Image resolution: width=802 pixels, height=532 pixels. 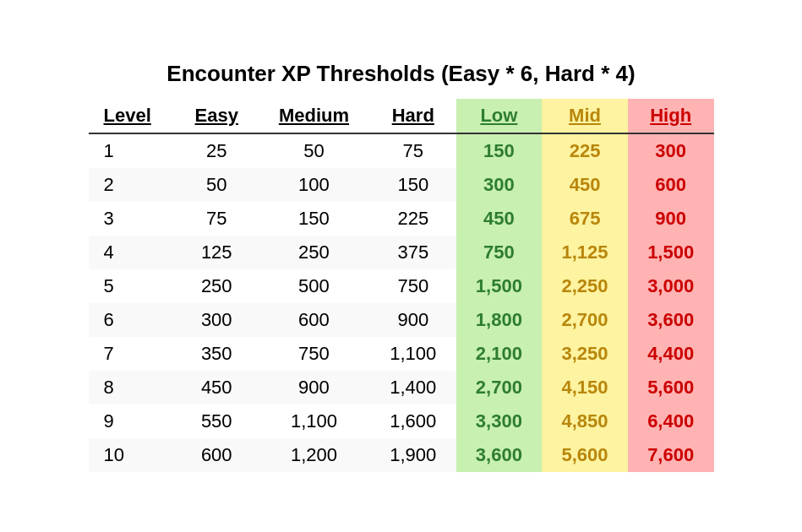 What do you see at coordinates (413, 185) in the screenshot?
I see `cell-hard: 150` at bounding box center [413, 185].